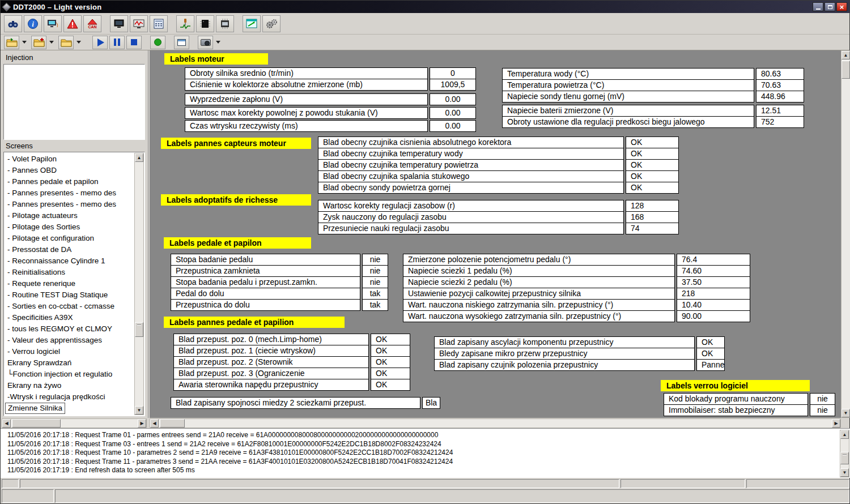  Describe the element at coordinates (134, 42) in the screenshot. I see `stop-icon` at that location.